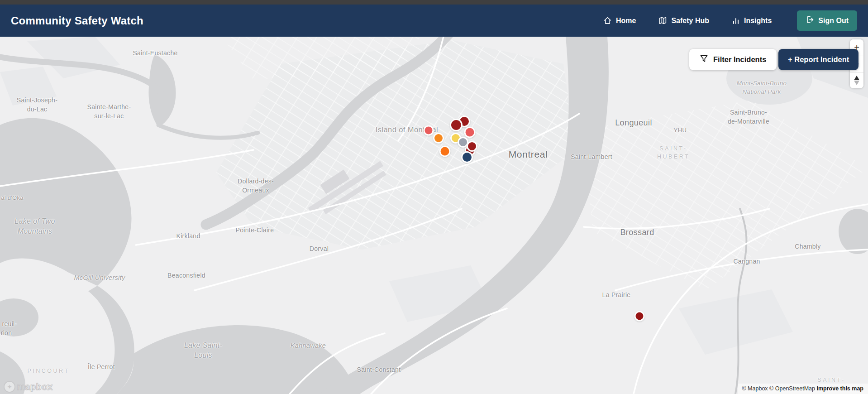 The width and height of the screenshot is (868, 394). Describe the element at coordinates (684, 21) in the screenshot. I see `nav-item-safety-hub: Safety Hub` at that location.